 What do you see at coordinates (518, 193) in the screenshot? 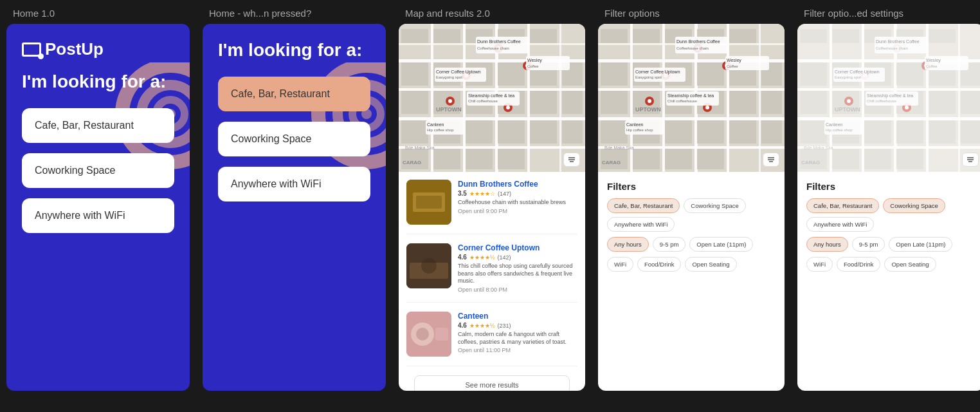
I see `result-rating-dunn: 3.5 ★★★★☆ (147)` at bounding box center [518, 193].